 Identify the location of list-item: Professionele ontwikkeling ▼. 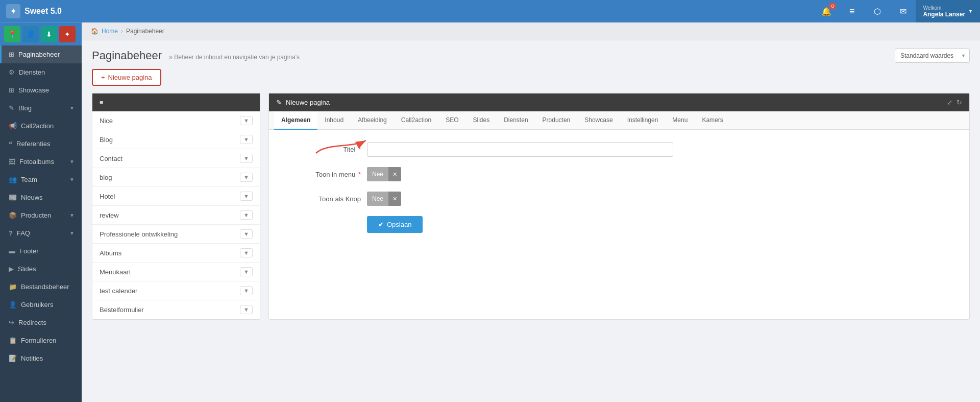
(176, 234).